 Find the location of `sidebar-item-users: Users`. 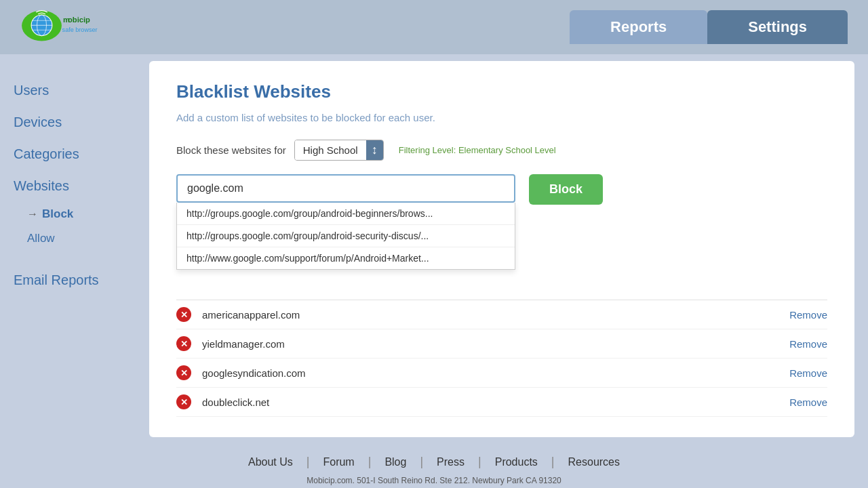

sidebar-item-users: Users is located at coordinates (75, 91).